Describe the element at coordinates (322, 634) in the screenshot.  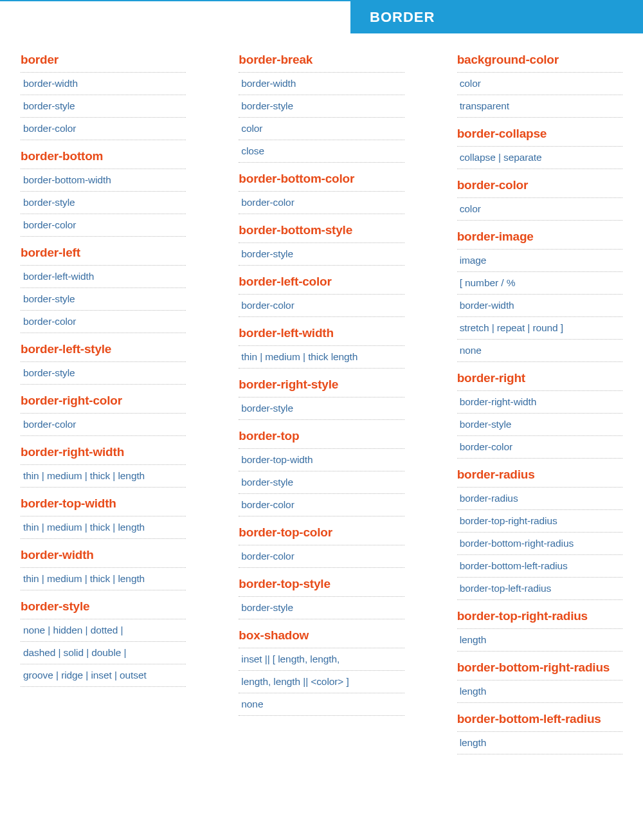
I see `property-title: box-shadow` at that location.